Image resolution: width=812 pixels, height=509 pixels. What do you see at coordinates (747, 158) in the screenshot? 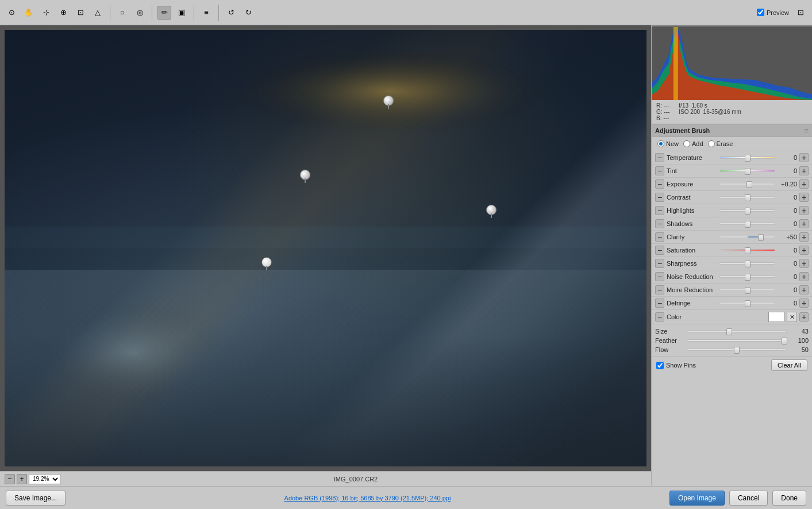
I see `temperature-track` at bounding box center [747, 158].